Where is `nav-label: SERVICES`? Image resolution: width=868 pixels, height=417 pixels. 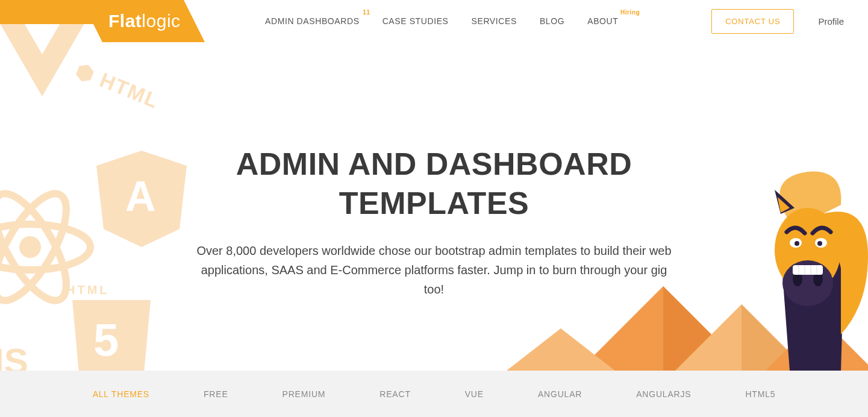
nav-label: SERVICES is located at coordinates (494, 21).